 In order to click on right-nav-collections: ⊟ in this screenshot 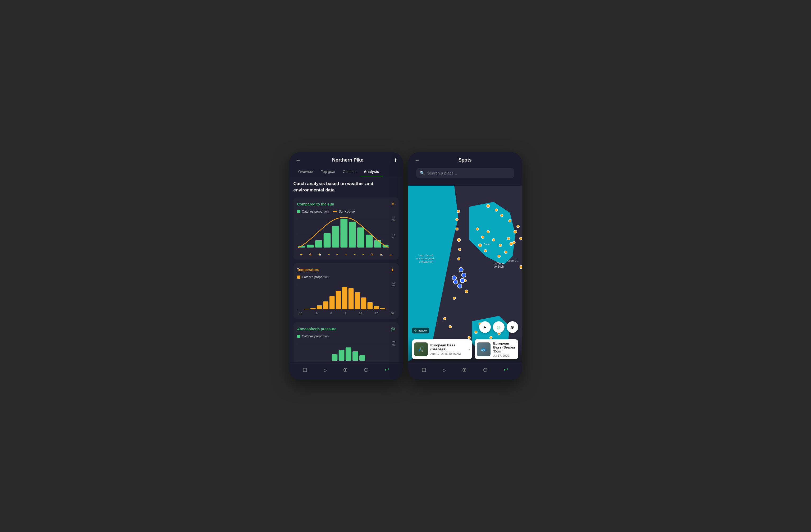, I will do `click(424, 370)`.